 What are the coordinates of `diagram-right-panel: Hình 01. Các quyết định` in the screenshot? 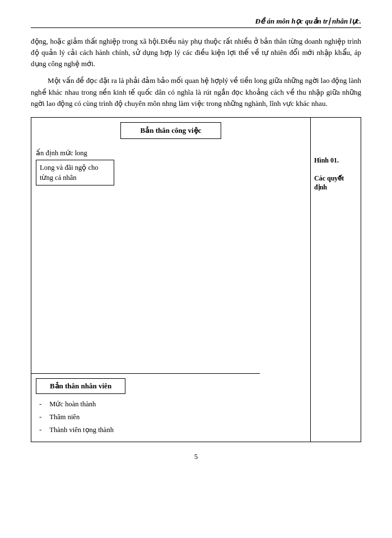 It's located at (335, 280).